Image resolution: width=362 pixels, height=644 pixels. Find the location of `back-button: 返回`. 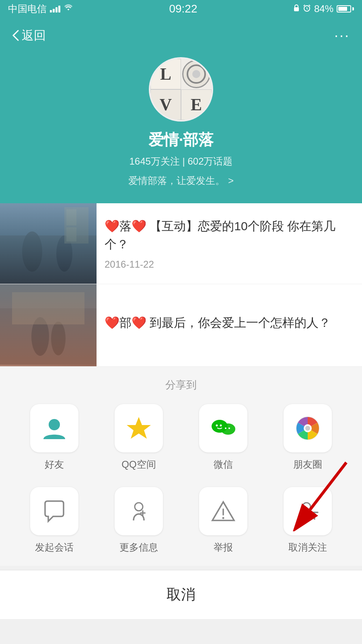

back-button: 返回 is located at coordinates (29, 35).